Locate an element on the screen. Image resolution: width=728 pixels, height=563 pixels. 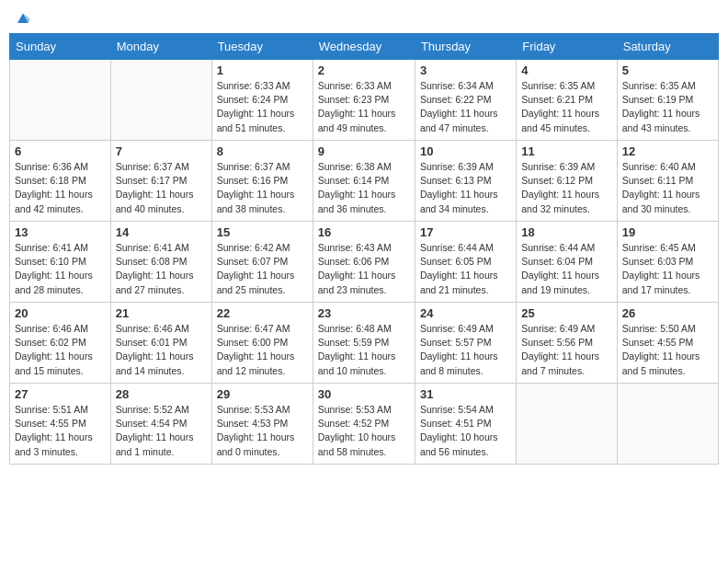
day-number: 6 is located at coordinates (61, 151).